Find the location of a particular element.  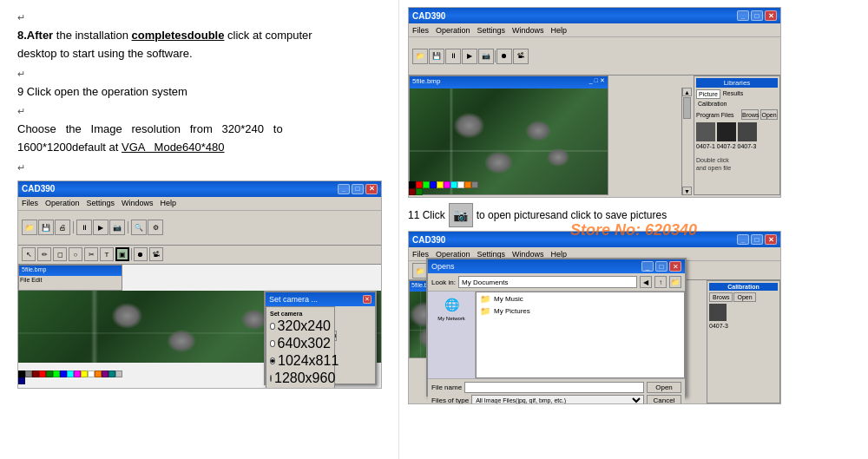

menu-windows: Windows is located at coordinates (137, 203).